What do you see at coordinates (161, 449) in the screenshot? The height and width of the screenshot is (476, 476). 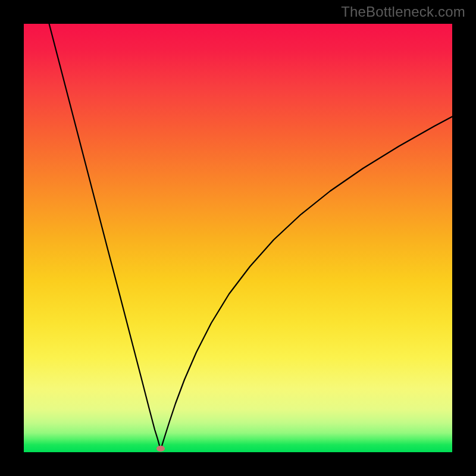 I see `minimum-marker` at bounding box center [161, 449].